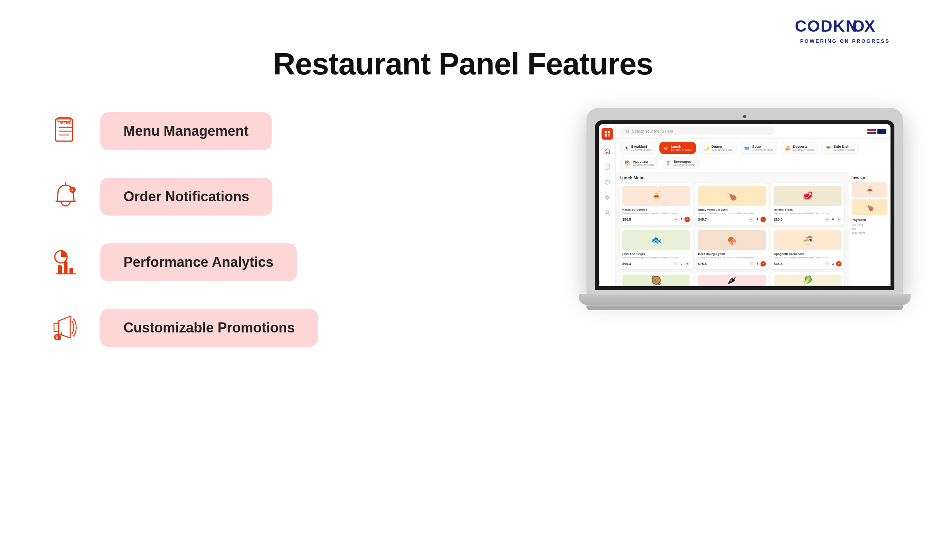 This screenshot has width=926, height=560. Describe the element at coordinates (718, 148) in the screenshot. I see `category-dinner: 🌙 Dinner12 Menu In Stock` at that location.